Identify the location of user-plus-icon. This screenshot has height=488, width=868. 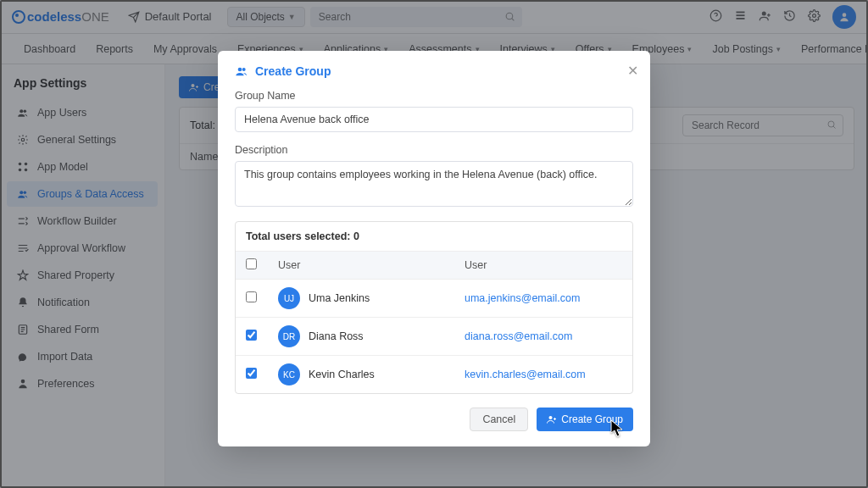
(552, 419).